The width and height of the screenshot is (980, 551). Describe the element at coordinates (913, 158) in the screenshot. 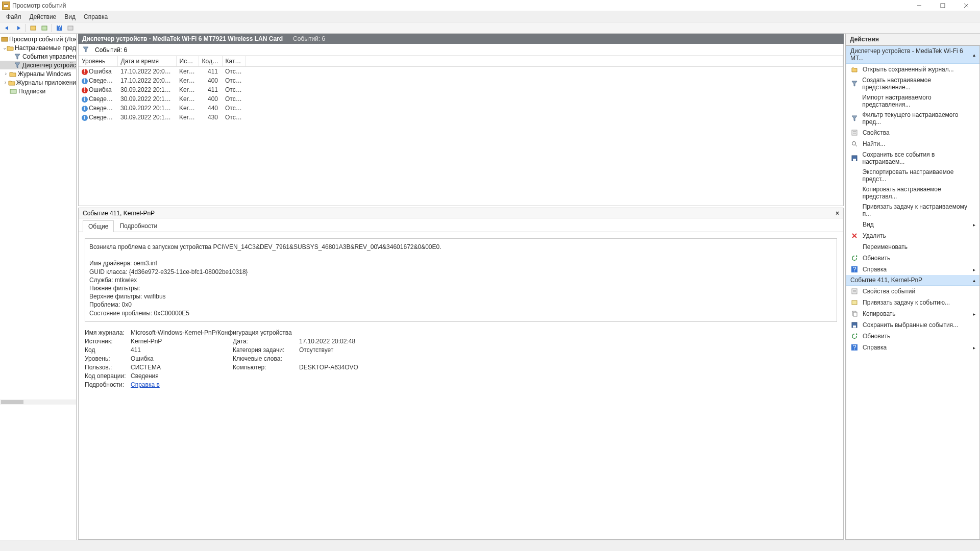

I see `action-item: Сохранить все события в настраиваем...` at that location.